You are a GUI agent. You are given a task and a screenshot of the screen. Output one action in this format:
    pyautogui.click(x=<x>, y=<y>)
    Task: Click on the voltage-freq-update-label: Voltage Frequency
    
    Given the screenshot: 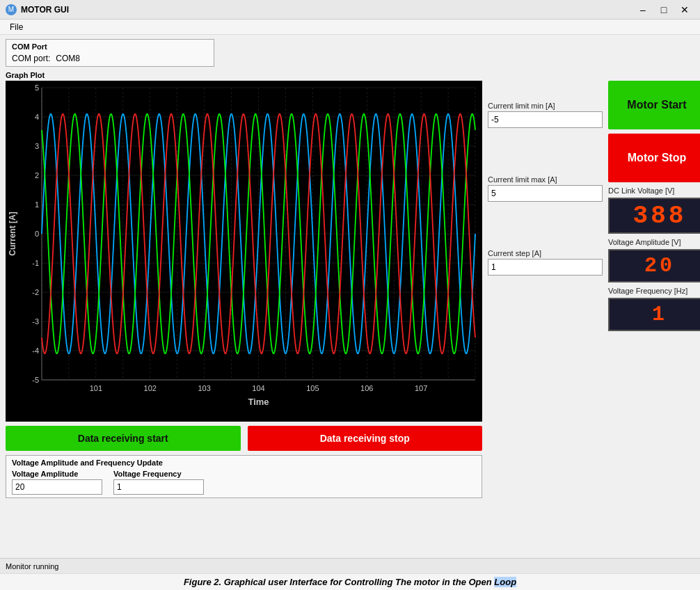 What is the action you would take?
    pyautogui.click(x=159, y=474)
    